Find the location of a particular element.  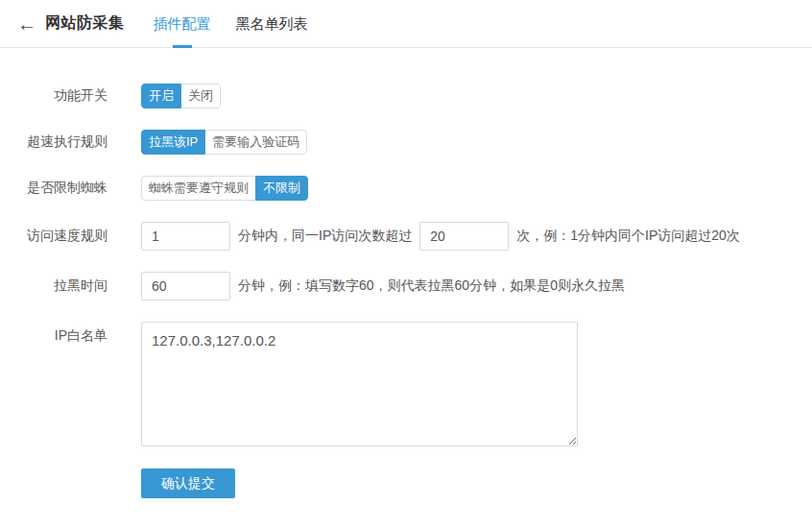

row-ban-time: 拉黑时间 分钟，例：填写数字60，则代表拉黑60分钟，如果是0则永久拉黑 is located at coordinates (406, 286).